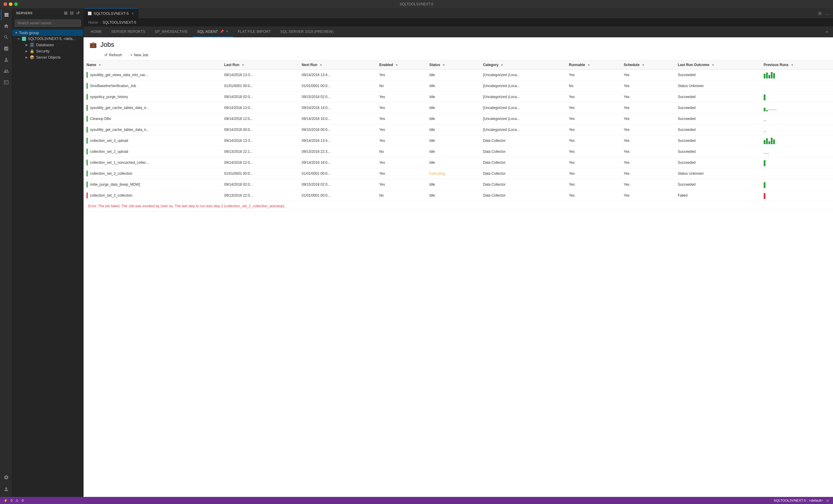 This screenshot has width=833, height=504. Describe the element at coordinates (337, 65) in the screenshot. I see `col-header-nextrun: Next Run ▼` at that location.